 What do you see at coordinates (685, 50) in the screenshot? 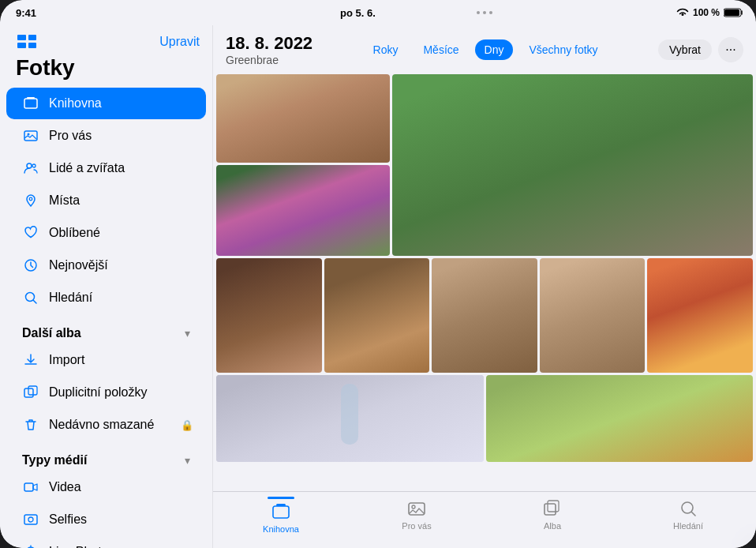
I see `select-button: Vybrat` at bounding box center [685, 50].